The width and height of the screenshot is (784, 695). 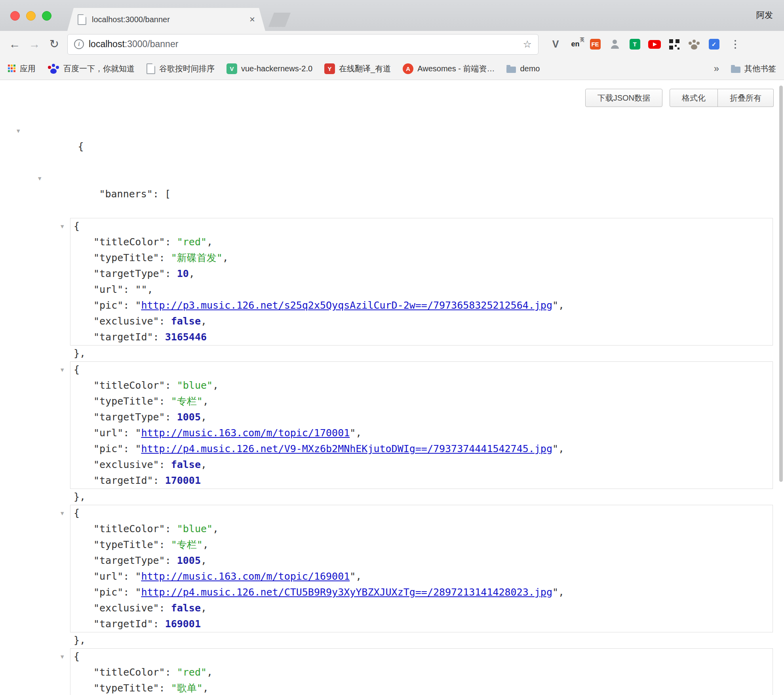 What do you see at coordinates (232, 69) in the screenshot?
I see `badge-icon: V` at bounding box center [232, 69].